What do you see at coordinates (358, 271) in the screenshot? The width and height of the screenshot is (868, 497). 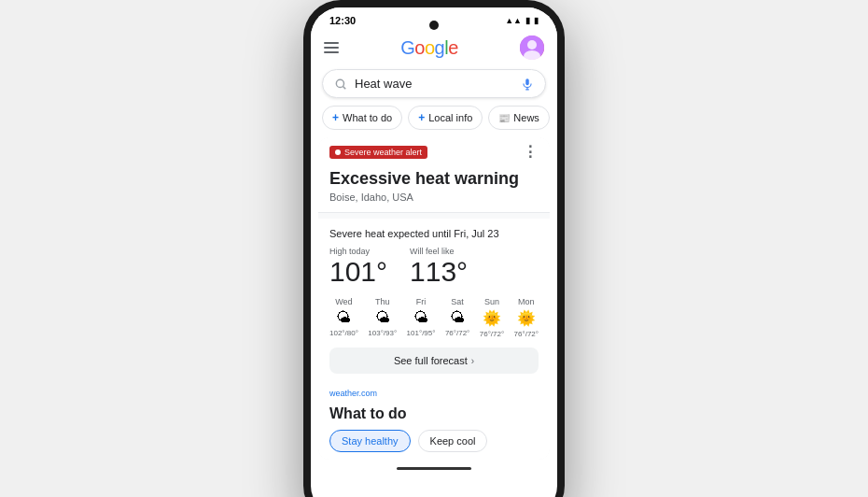 I see `high-today-value: 101°` at bounding box center [358, 271].